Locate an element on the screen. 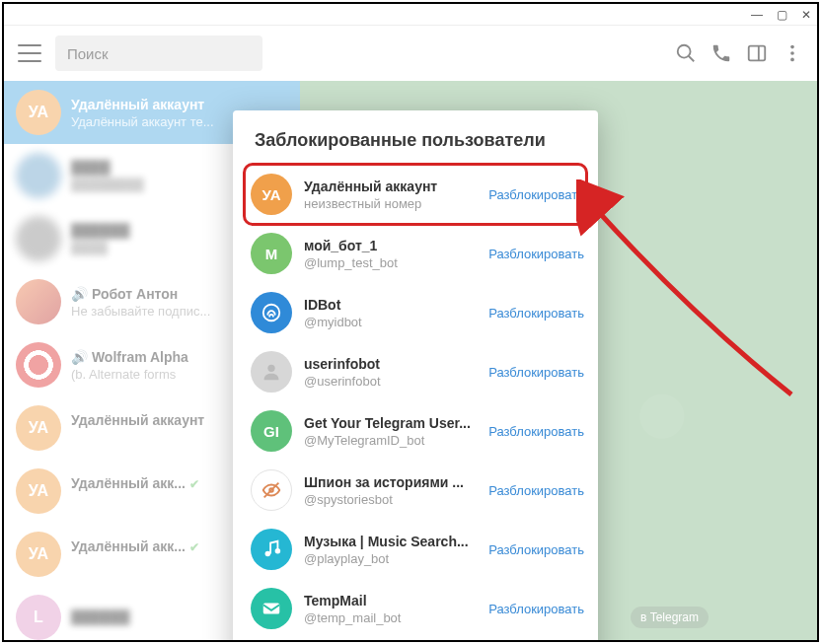 This screenshot has height=644, width=821. blocked-user-row: userinfobot@userinfobotРазблокировать is located at coordinates (417, 372).